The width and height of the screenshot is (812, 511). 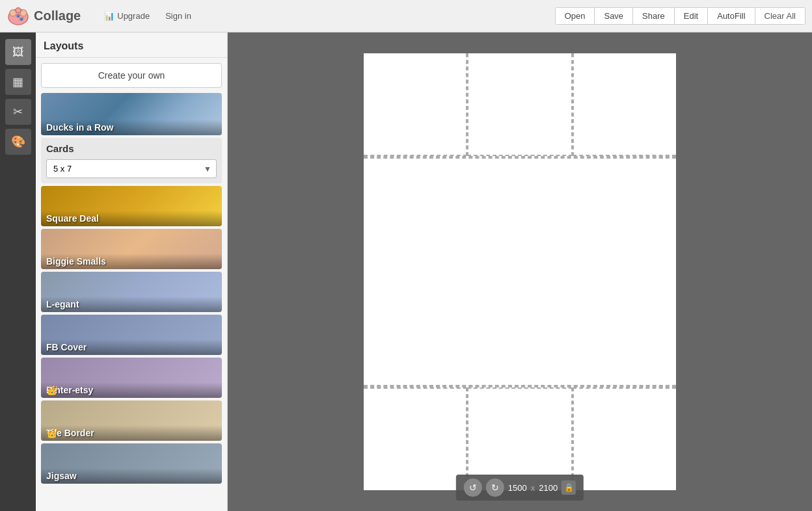 I want to click on undo-icon: ↺, so click(x=473, y=488).